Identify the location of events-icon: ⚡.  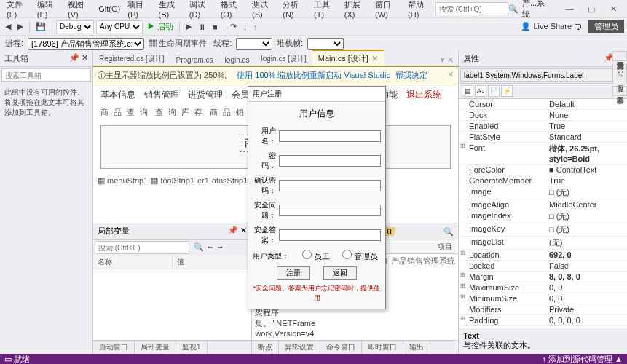
(507, 91).